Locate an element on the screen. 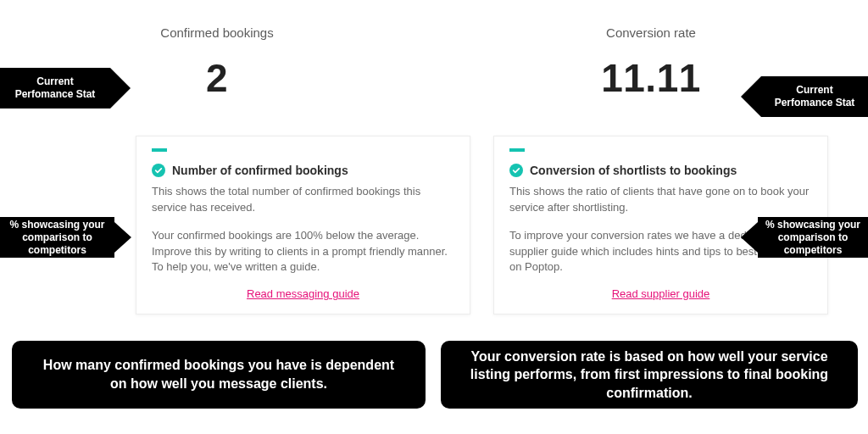  caption-text: How many confirmed bookings you have is … is located at coordinates (219, 375).